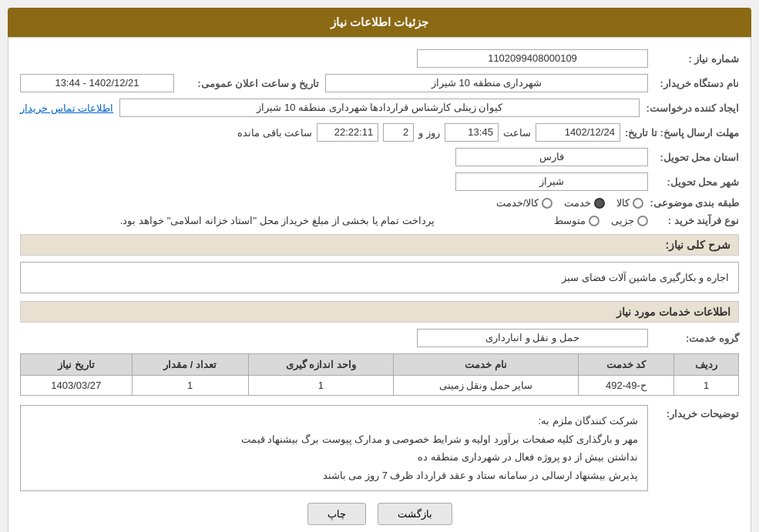 Image resolution: width=759 pixels, height=532 pixels. What do you see at coordinates (380, 386) in the screenshot?
I see `table-row: 1 ح-49-492 سایر حمل ونقل زمینی 1 1 1403/…` at bounding box center [380, 386].